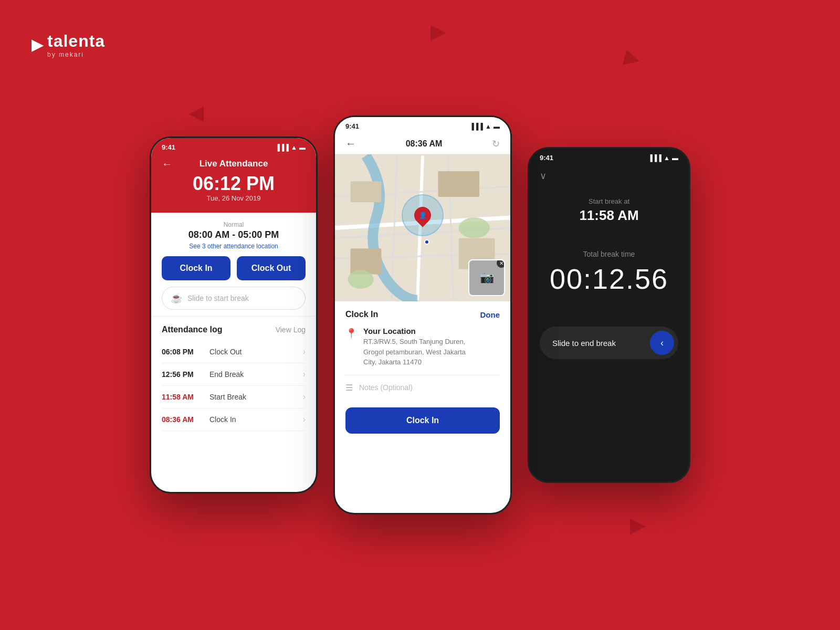  Describe the element at coordinates (234, 420) in the screenshot. I see `log-item: 08:36 AM Clock In ›` at that location.